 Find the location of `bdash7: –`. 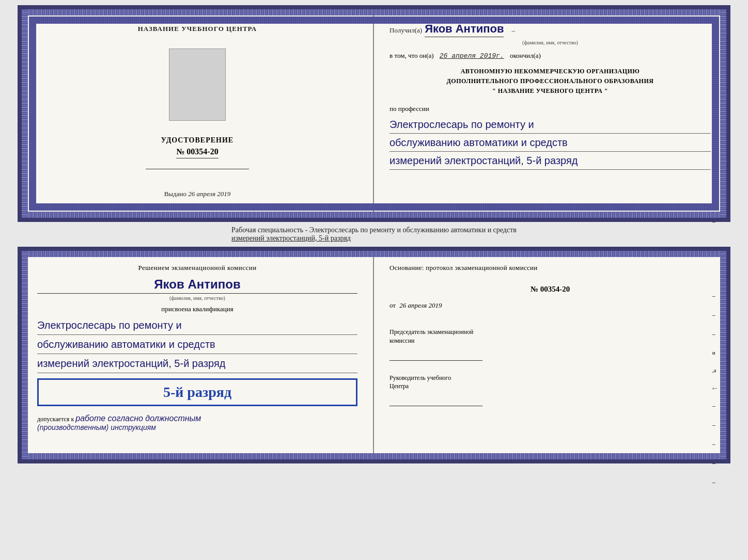

bdash7: – is located at coordinates (715, 406).